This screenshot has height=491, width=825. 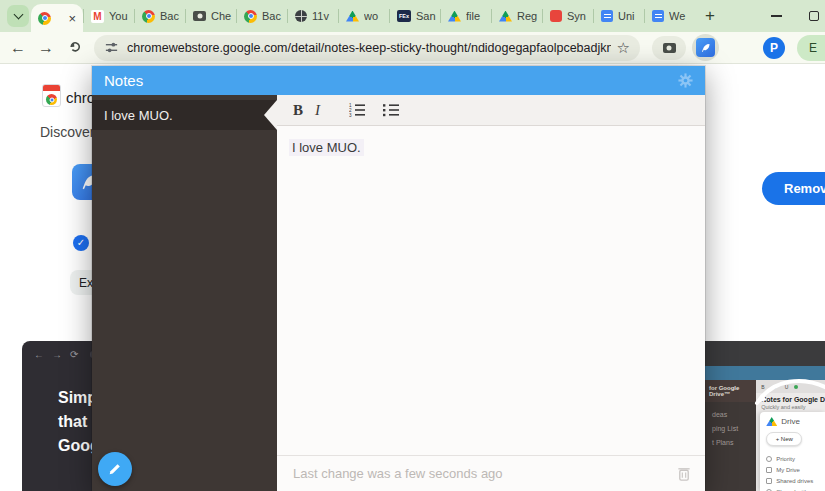 I want to click on tab-search-button, so click(x=18, y=16).